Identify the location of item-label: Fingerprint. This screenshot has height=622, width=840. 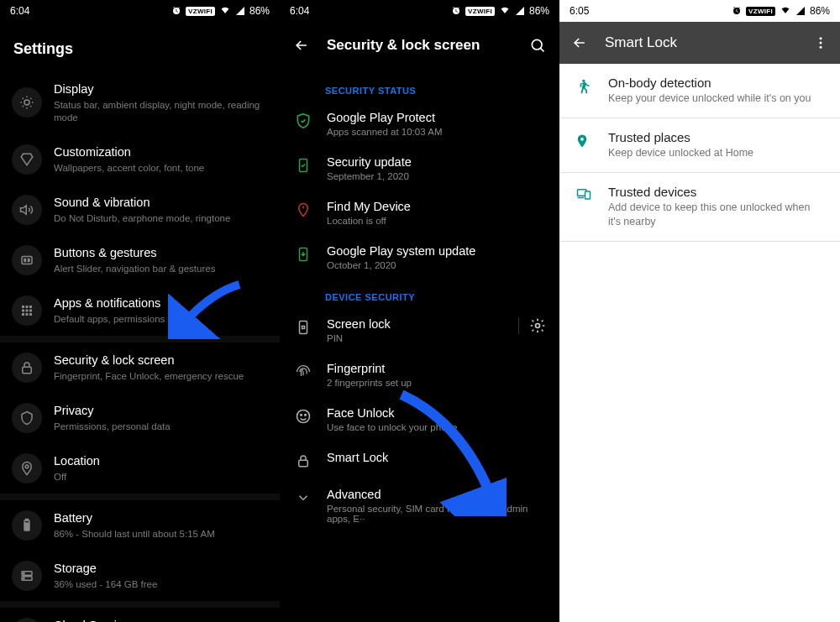
(370, 368).